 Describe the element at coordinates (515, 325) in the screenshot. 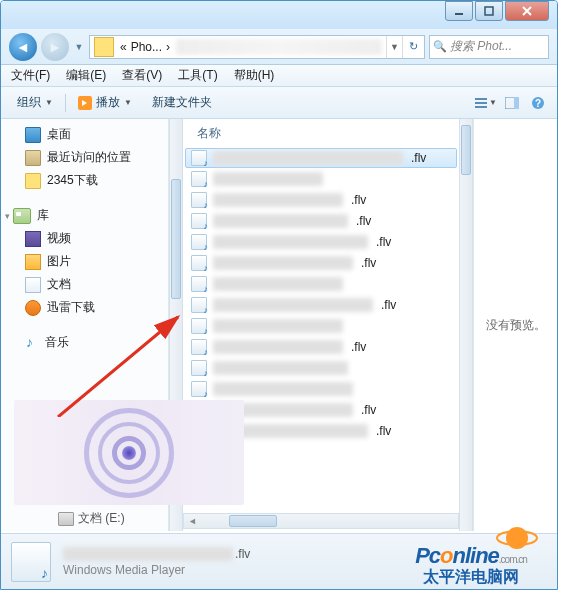

I see `preview-pane: 没有预览。` at that location.